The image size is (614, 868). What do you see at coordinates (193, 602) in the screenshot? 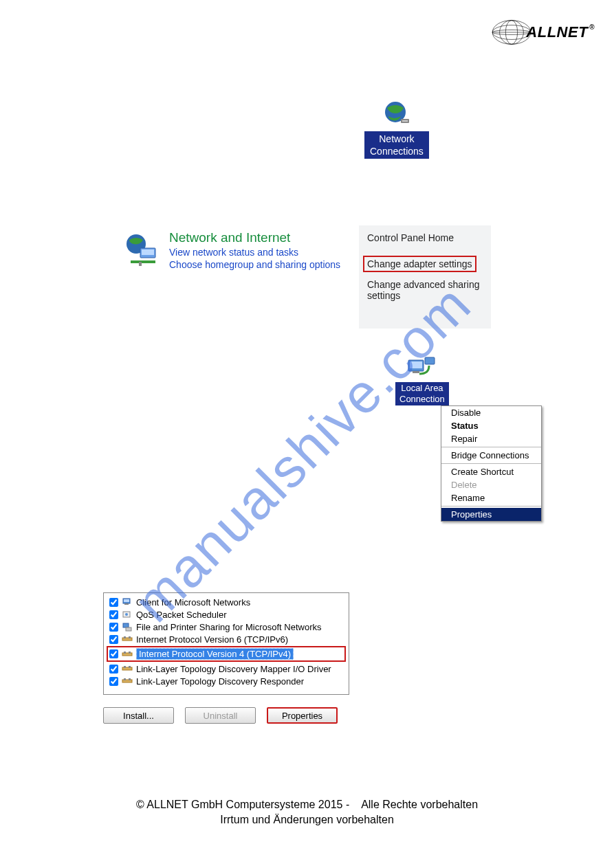
I see `list-item-label: Client for Microsoft Networks` at bounding box center [193, 602].